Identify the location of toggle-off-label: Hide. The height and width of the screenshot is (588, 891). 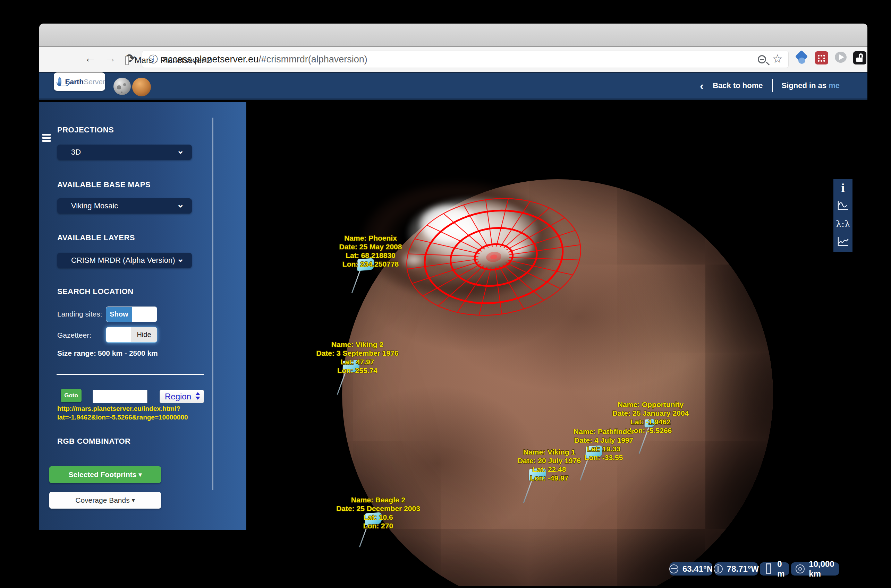
(144, 335).